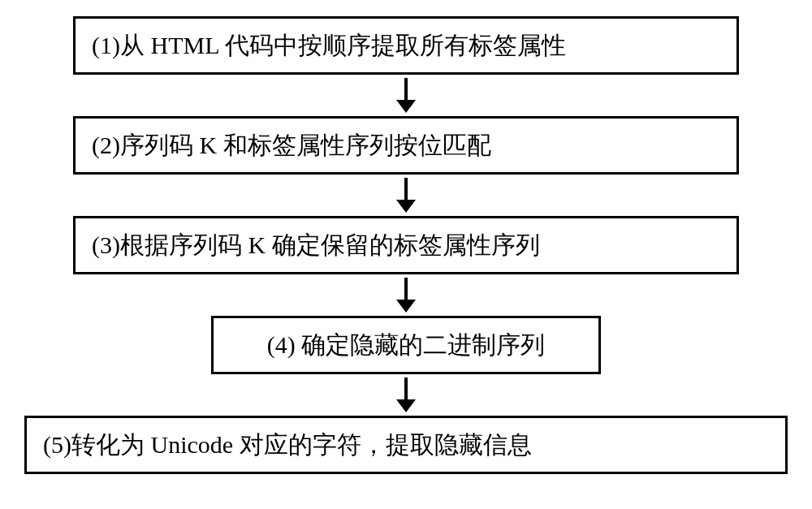 The height and width of the screenshot is (509, 812). I want to click on step-2-text: (2)序列码 K 和标签属性序列按位匹配, so click(292, 145).